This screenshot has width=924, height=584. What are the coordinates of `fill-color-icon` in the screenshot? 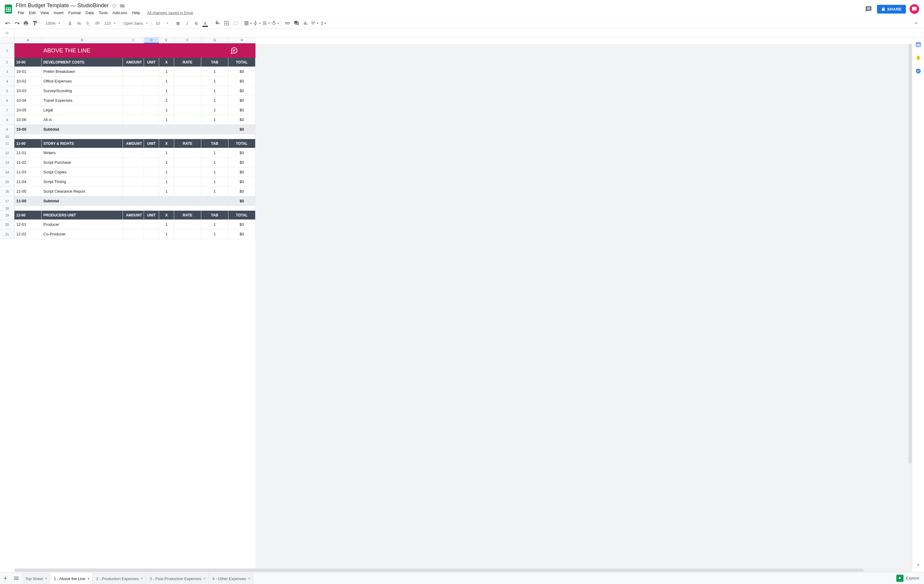 It's located at (218, 23).